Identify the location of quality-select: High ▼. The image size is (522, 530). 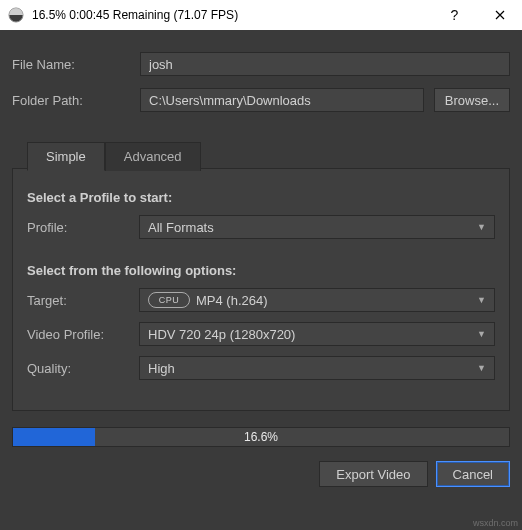
(317, 368).